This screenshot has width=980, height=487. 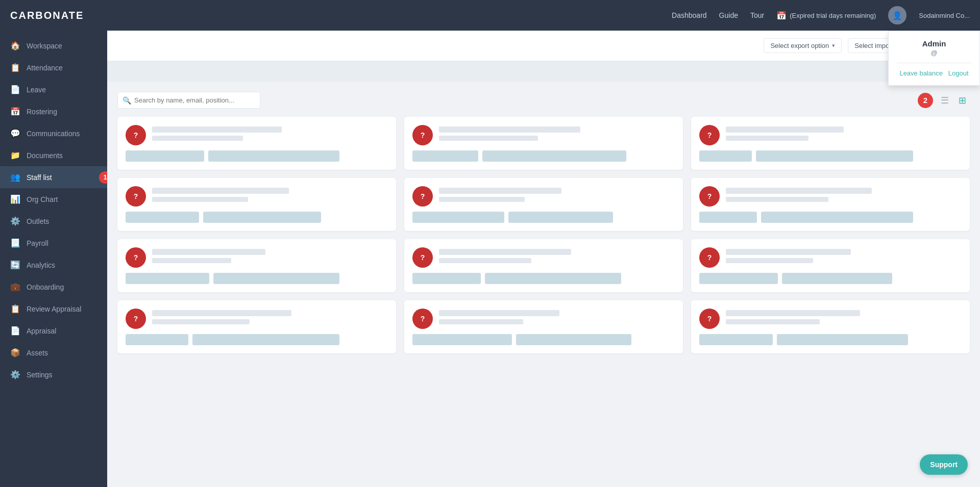 What do you see at coordinates (54, 111) in the screenshot?
I see `sidebar-item-rostering: 📅 Rostering` at bounding box center [54, 111].